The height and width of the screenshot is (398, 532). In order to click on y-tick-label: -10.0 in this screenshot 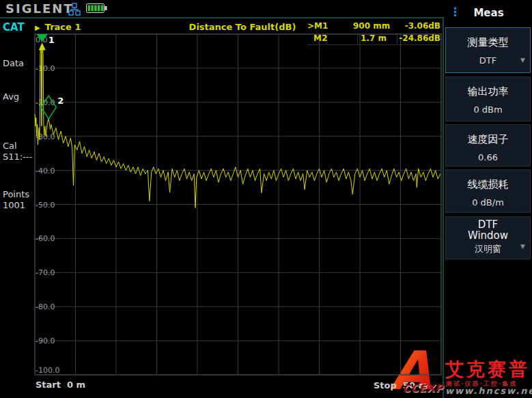, I will do `click(45, 68)`.